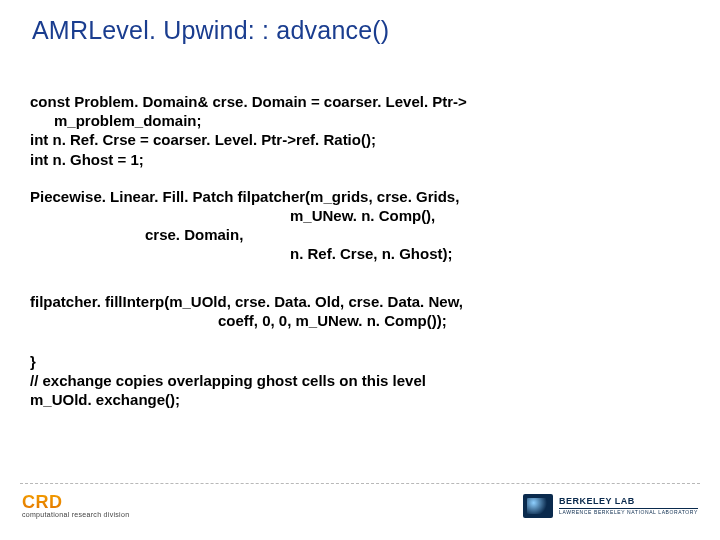 The image size is (720, 540). What do you see at coordinates (360, 120) in the screenshot?
I see `code-line: m_problem_domain;` at bounding box center [360, 120].